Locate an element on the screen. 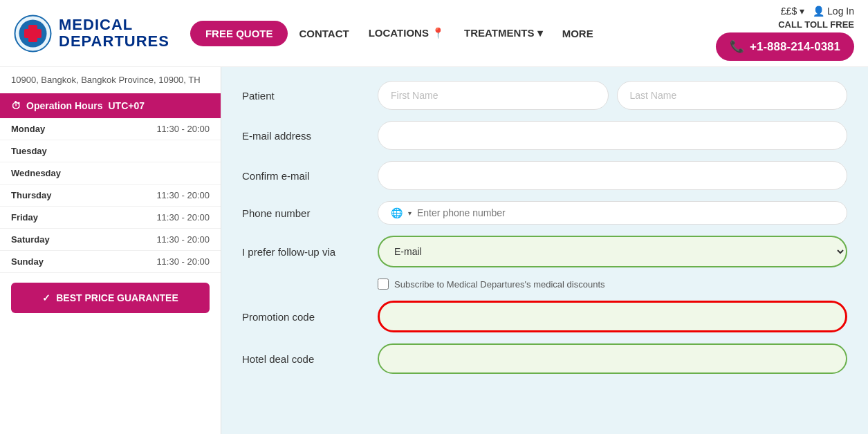  promotion-row: Promotion code is located at coordinates (545, 317).